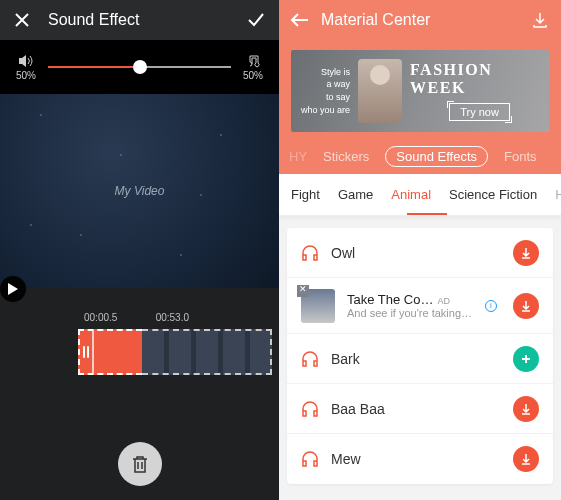 The width and height of the screenshot is (561, 500). Describe the element at coordinates (140, 191) in the screenshot. I see `video-watermark: My Video` at that location.